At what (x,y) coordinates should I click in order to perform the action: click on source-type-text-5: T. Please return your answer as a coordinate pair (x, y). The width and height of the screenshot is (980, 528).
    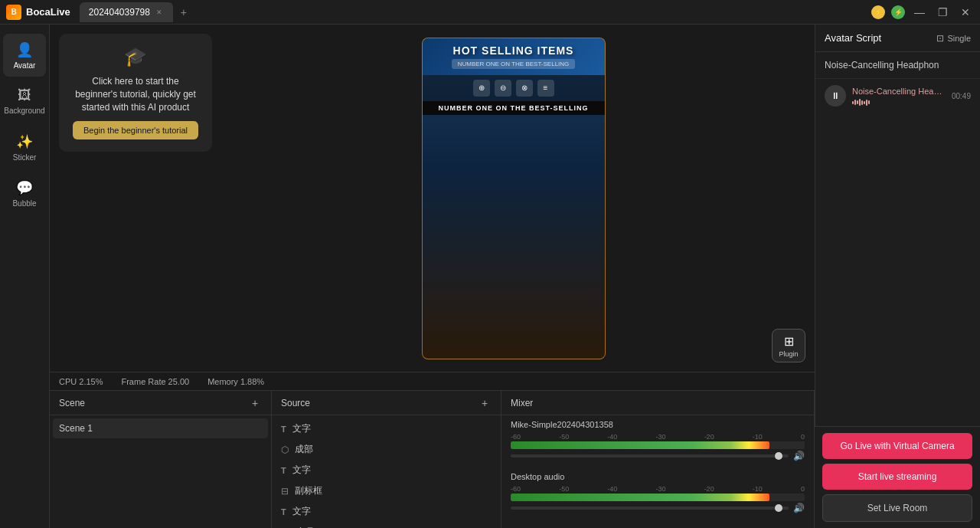
    Looking at the image, I should click on (283, 512).